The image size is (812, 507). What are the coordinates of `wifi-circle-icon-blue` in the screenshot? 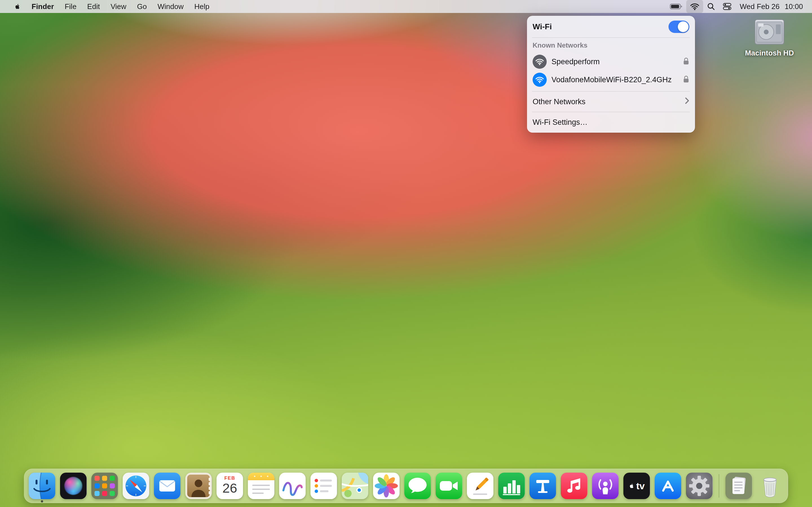 It's located at (540, 80).